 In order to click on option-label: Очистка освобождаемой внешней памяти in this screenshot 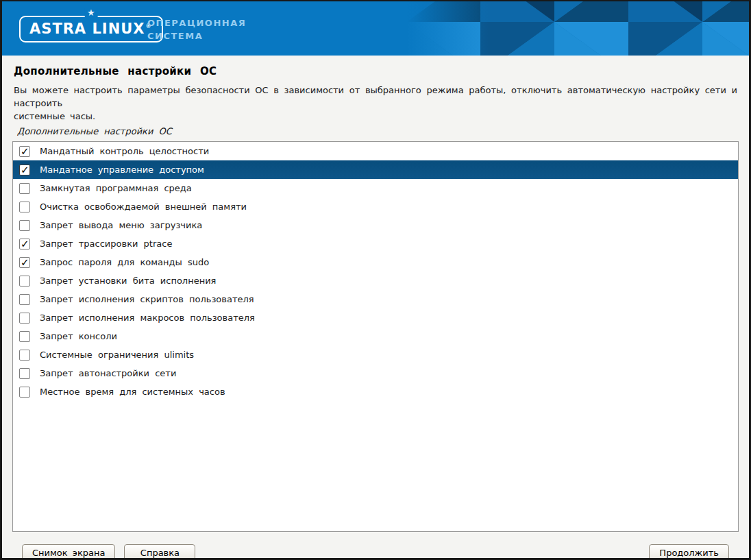, I will do `click(143, 207)`.